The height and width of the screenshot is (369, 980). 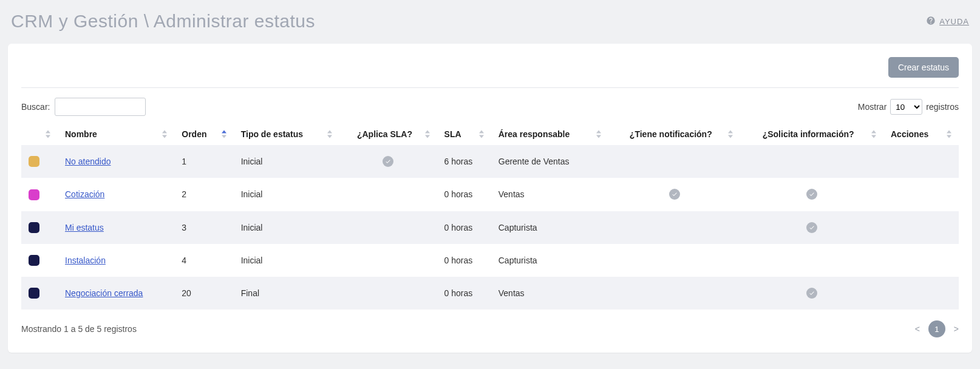 I want to click on col-nombre: Nombre, so click(x=116, y=134).